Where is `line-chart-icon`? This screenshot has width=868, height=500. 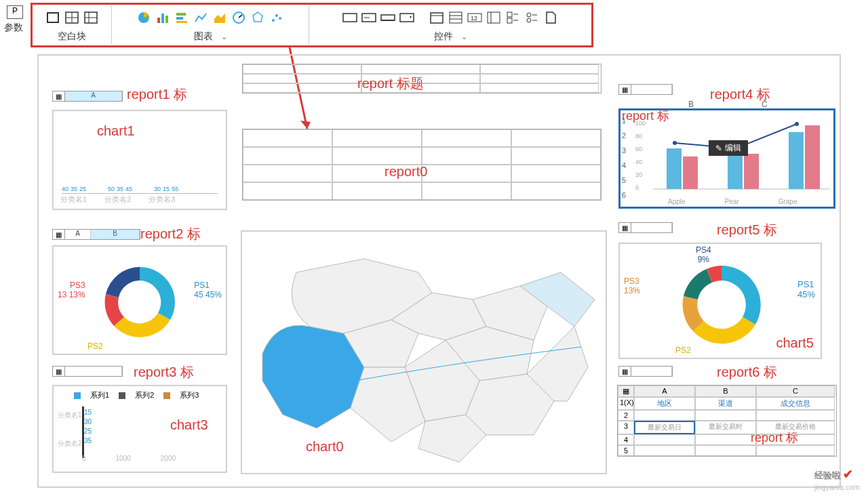
line-chart-icon is located at coordinates (201, 18).